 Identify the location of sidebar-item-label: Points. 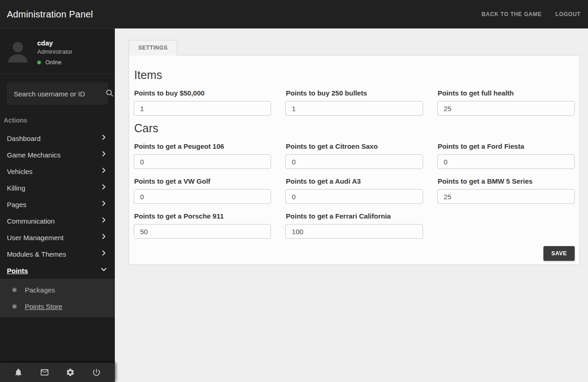
(17, 271).